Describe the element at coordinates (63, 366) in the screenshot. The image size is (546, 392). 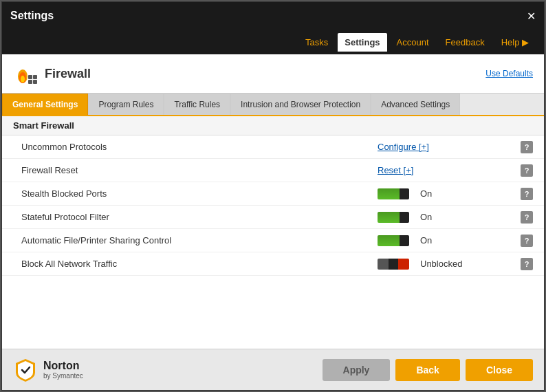
I see `norton-brand-name: Norton` at that location.